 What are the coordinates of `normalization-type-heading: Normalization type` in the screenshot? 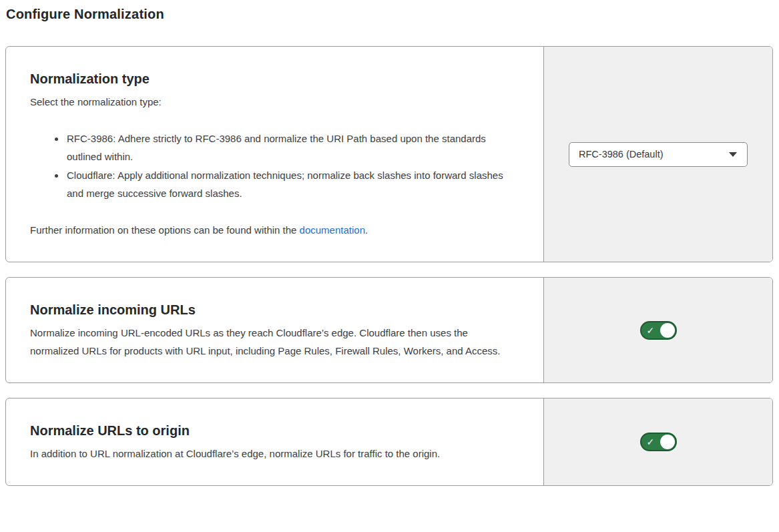 It's located at (274, 79).